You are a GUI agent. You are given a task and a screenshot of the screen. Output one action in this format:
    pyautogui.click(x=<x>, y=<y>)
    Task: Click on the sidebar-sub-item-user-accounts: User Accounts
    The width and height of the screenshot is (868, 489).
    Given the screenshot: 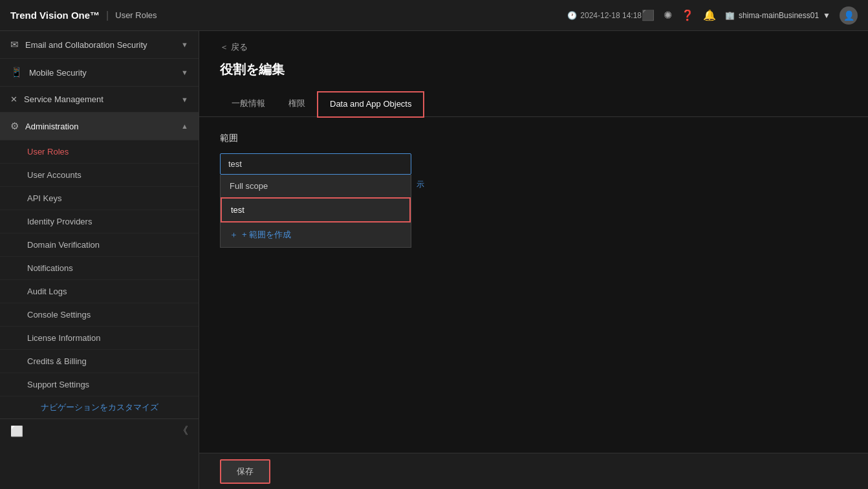 What is the action you would take?
    pyautogui.click(x=100, y=175)
    